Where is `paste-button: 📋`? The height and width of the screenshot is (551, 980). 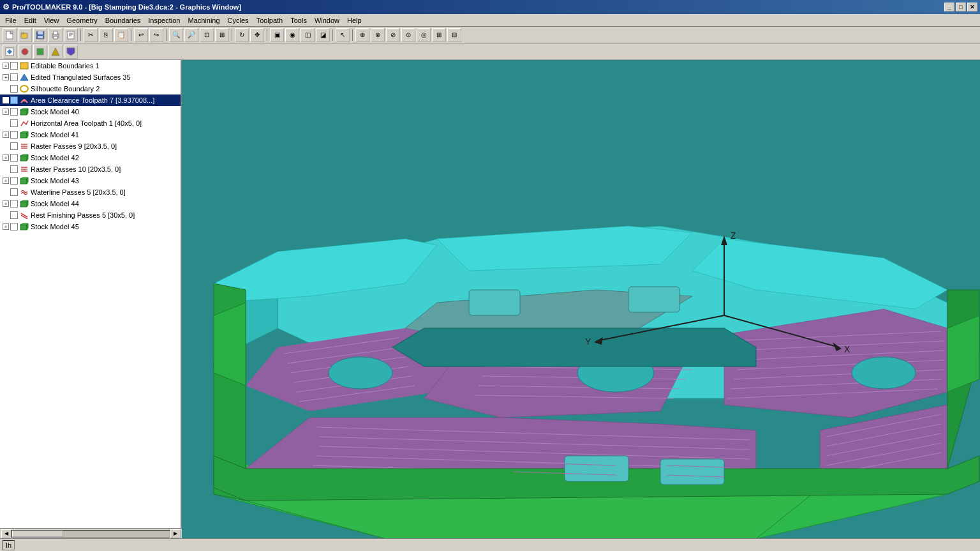
paste-button: 📋 is located at coordinates (121, 35).